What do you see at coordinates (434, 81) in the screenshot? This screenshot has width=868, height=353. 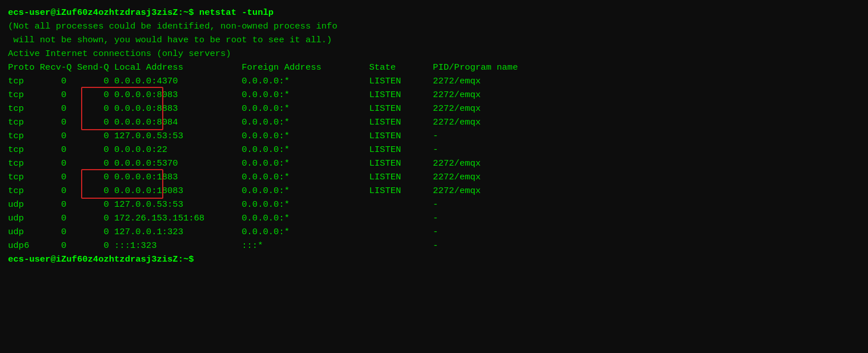 I see `table-row: tcp 0 0 0.0.0.0:4370 0.0.0.0:* LISTEN 22…` at bounding box center [434, 81].